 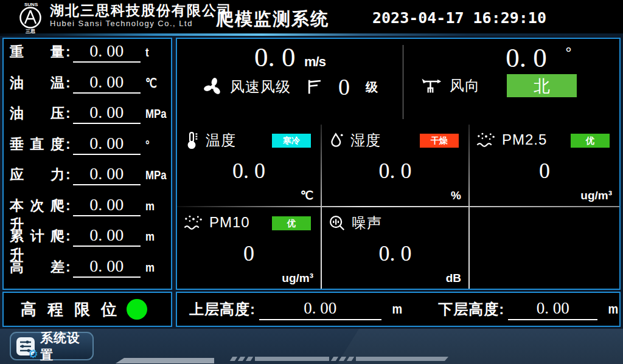 What do you see at coordinates (192, 140) in the screenshot?
I see `thermometer-icon` at bounding box center [192, 140].